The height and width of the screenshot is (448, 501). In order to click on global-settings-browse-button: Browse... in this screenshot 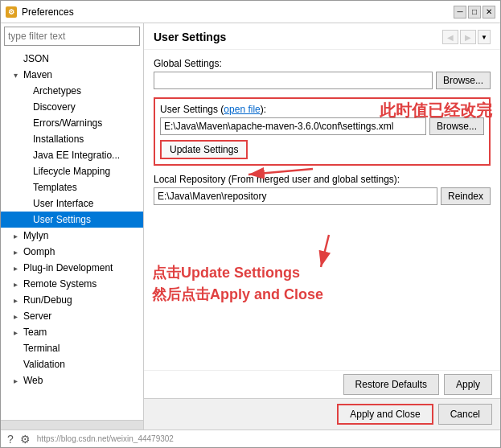, I will do `click(463, 80)`.